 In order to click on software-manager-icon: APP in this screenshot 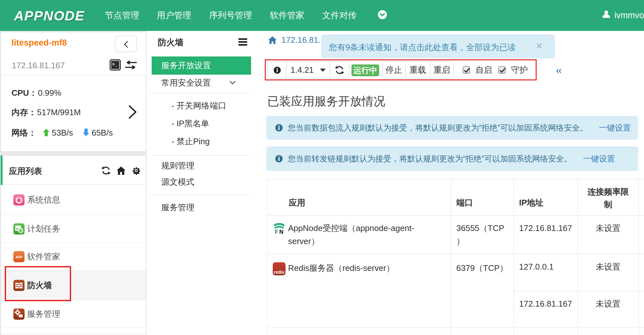, I will do `click(19, 257)`.